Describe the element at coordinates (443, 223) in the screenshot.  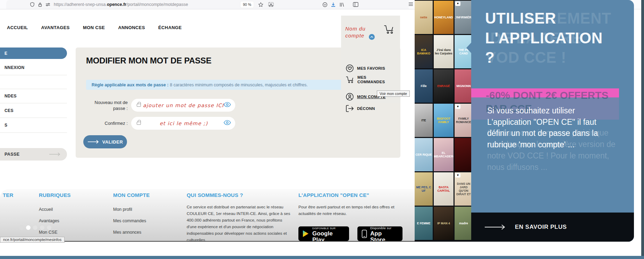
I see `movie-poster: IP MAN 4` at that location.